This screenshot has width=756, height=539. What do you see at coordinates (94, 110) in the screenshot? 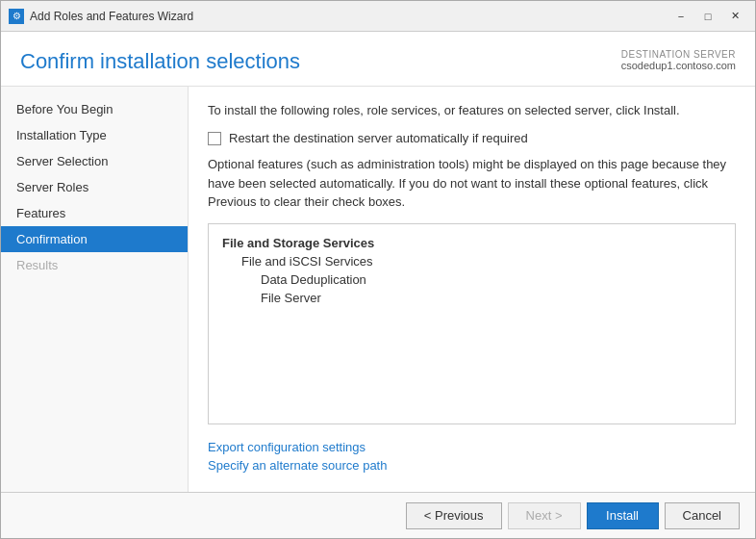
I see `sidebar-item-before-you-begin: Before You Begin` at bounding box center [94, 110].